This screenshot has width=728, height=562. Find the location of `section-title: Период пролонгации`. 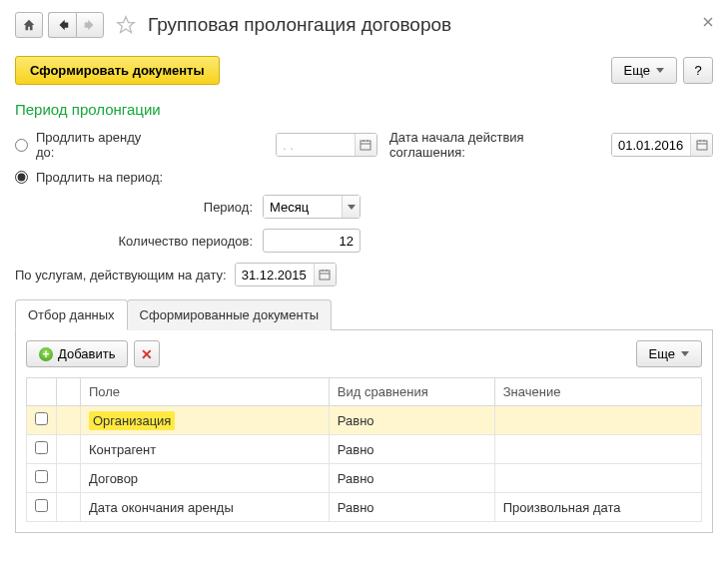

section-title: Период пролонгации is located at coordinates (364, 110).